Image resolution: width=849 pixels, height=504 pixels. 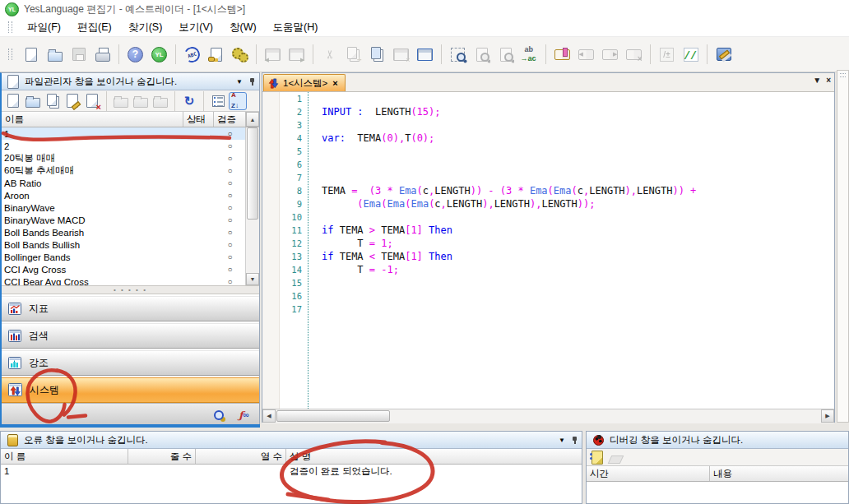 What do you see at coordinates (162, 456) in the screenshot?
I see `column-line: 줄 수` at bounding box center [162, 456].